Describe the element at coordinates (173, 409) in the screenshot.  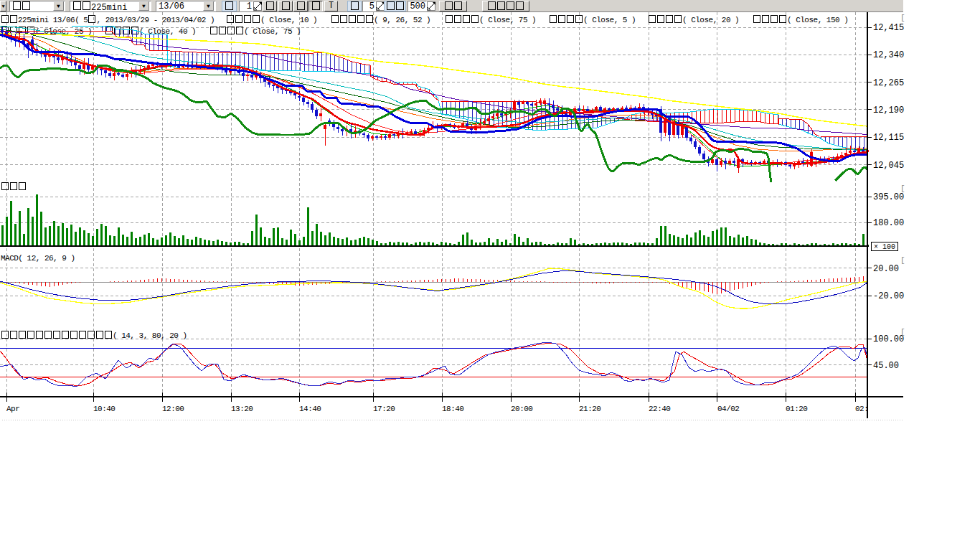
I see `svg-text: 12:00` at that location.